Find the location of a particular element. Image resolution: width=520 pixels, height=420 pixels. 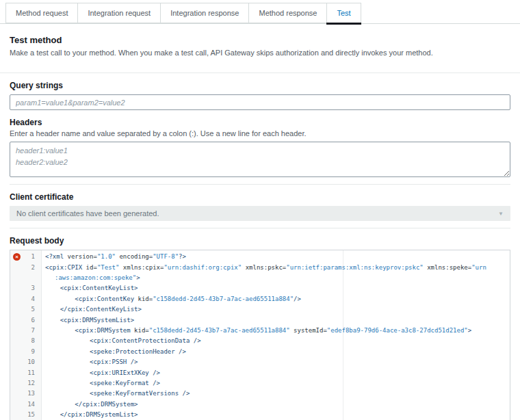

editor-row: 5 </cpix:ContentKeyList> is located at coordinates (260, 309).